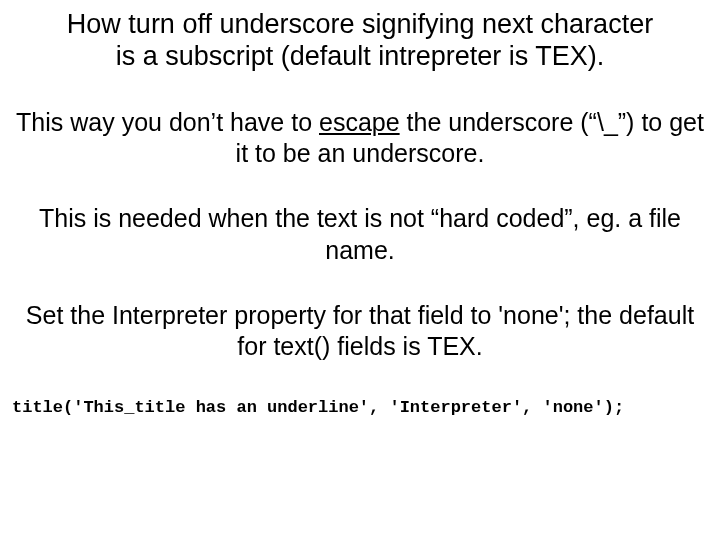 This screenshot has width=720, height=540. What do you see at coordinates (360, 234) in the screenshot?
I see `p2-text: This is needed when the text is not “har…` at bounding box center [360, 234].